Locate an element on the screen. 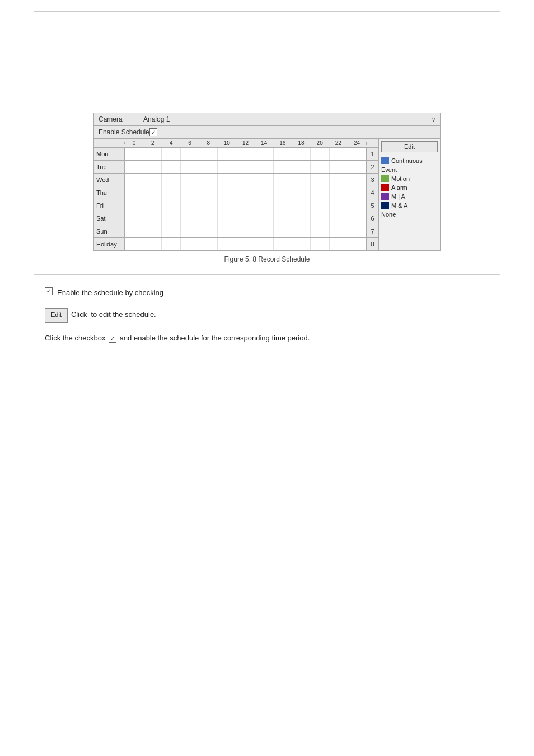 This screenshot has width=534, height=756. dropdown-arrow-icon: ∨ is located at coordinates (433, 120).